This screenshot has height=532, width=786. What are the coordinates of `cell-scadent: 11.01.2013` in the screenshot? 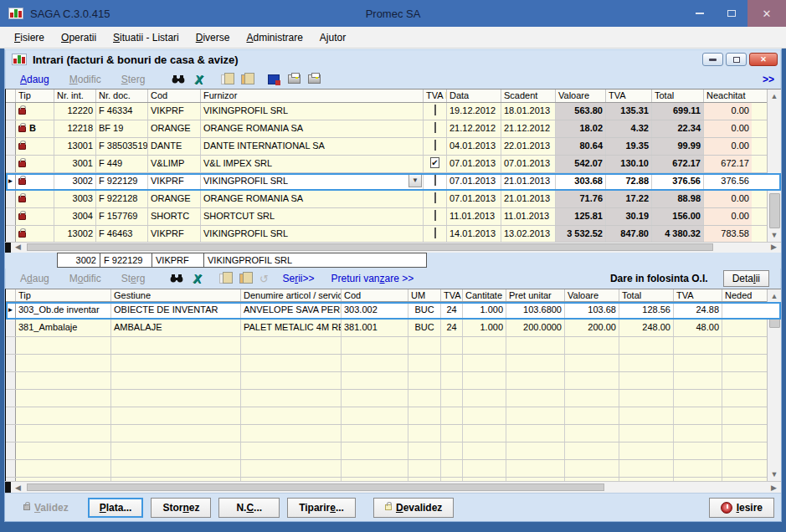 It's located at (529, 217).